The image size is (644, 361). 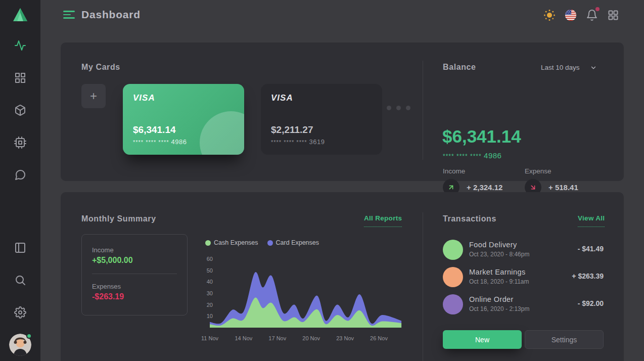 I want to click on transactions-title: Transactions, so click(x=470, y=219).